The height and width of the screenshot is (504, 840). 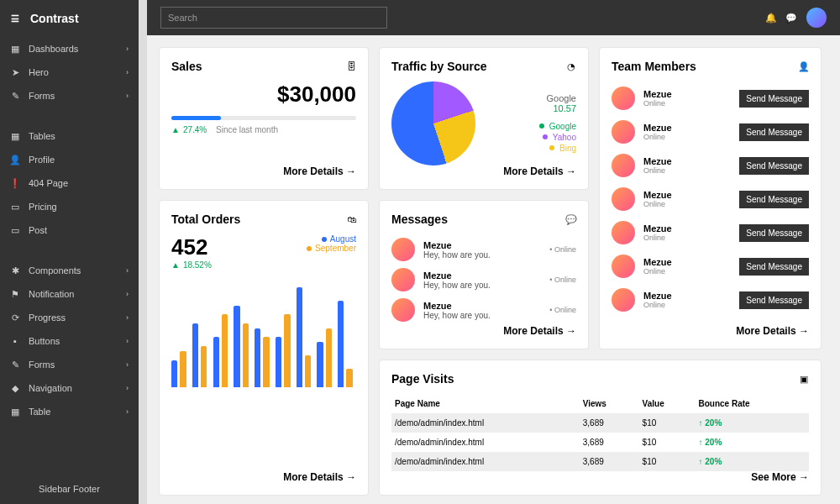 I want to click on sidebar-item-pricing: ▭Pricing, so click(x=69, y=207).